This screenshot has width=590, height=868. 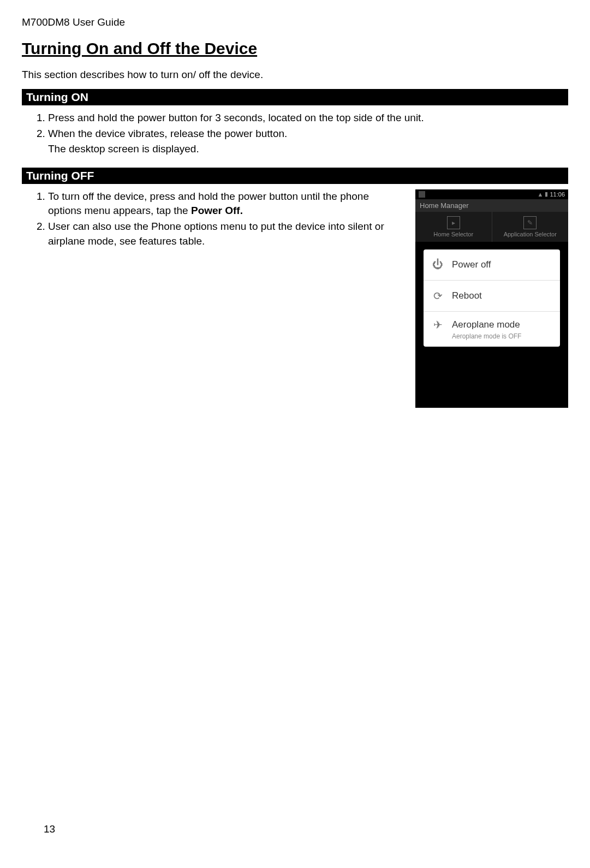 What do you see at coordinates (438, 296) in the screenshot?
I see `reboot-icon: ⟳` at bounding box center [438, 296].